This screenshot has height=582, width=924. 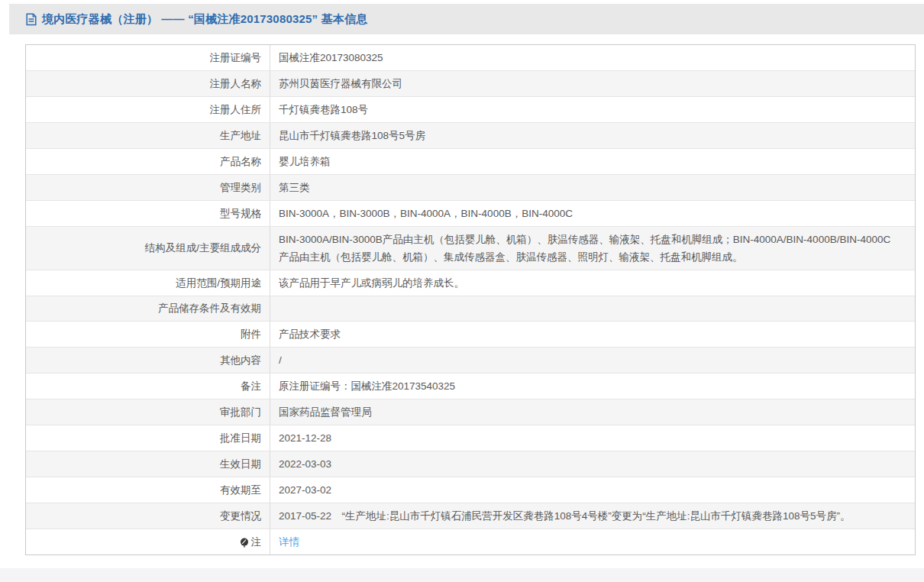 I want to click on row-label: 备注, so click(x=148, y=386).